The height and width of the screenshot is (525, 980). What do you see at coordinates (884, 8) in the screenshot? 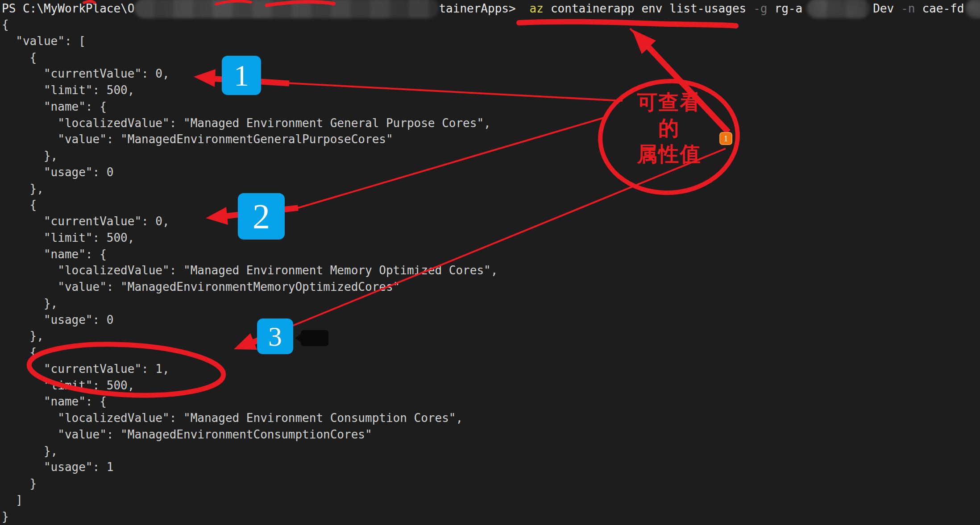
I see `resource-group-arg-suffix: Dev` at bounding box center [884, 8].